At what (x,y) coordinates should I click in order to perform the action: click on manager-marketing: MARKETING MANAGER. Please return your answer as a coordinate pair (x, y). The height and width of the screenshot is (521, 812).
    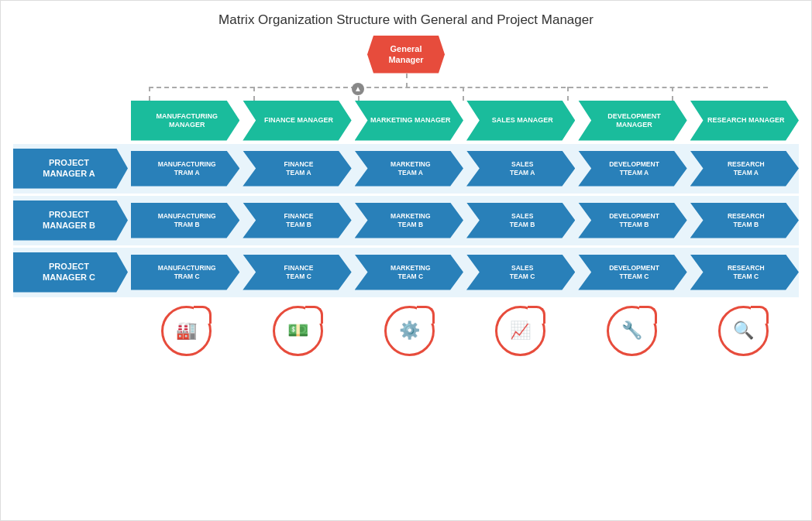
    Looking at the image, I should click on (409, 121).